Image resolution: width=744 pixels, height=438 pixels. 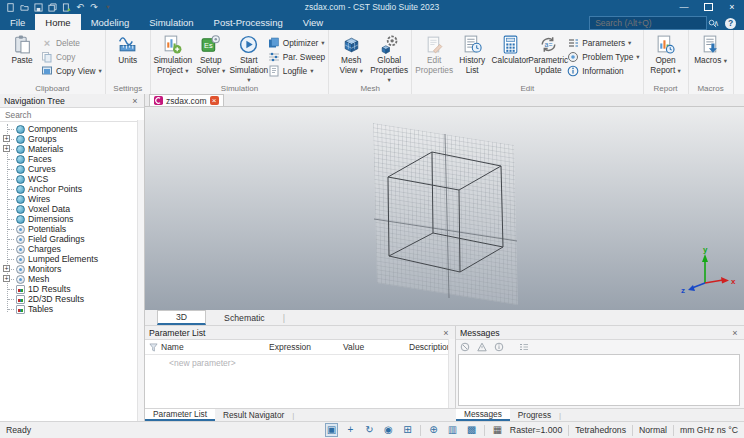 I want to click on tree-item-wcs: WCS, so click(x=72, y=179).